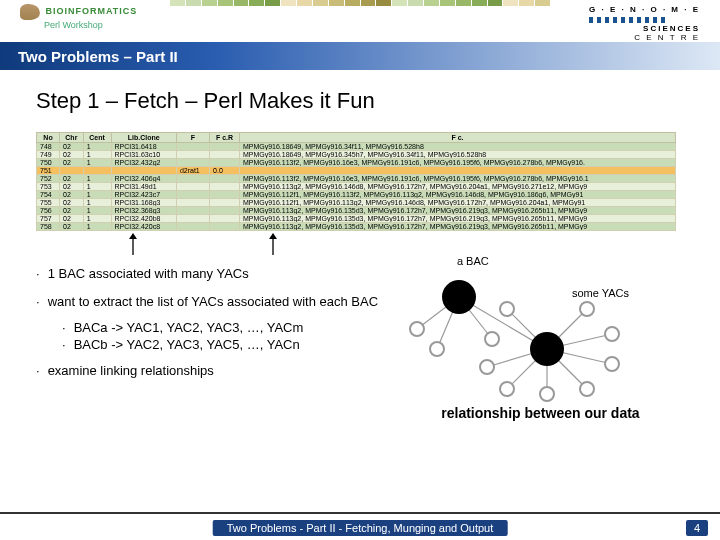 This screenshot has height=540, width=720. Describe the element at coordinates (360, 528) in the screenshot. I see `footer-text: Two Problems - Part II - Fetching, Mungi…` at that location.